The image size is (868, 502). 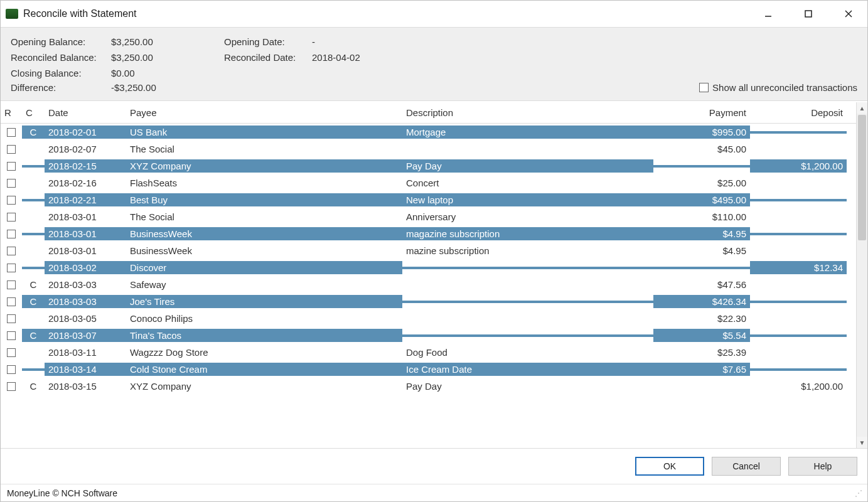 I want to click on titlebar: Reconcile with Statement, so click(x=434, y=14).